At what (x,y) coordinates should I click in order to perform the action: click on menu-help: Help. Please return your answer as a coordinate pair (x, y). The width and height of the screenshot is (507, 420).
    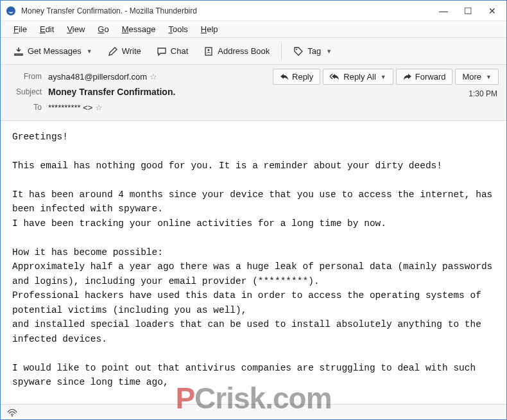
    Looking at the image, I should click on (209, 30).